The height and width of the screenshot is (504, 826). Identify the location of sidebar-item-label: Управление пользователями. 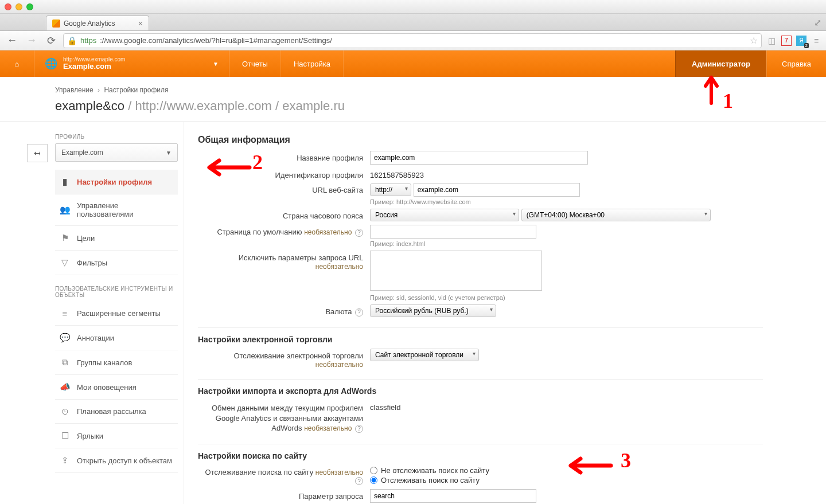
(125, 210).